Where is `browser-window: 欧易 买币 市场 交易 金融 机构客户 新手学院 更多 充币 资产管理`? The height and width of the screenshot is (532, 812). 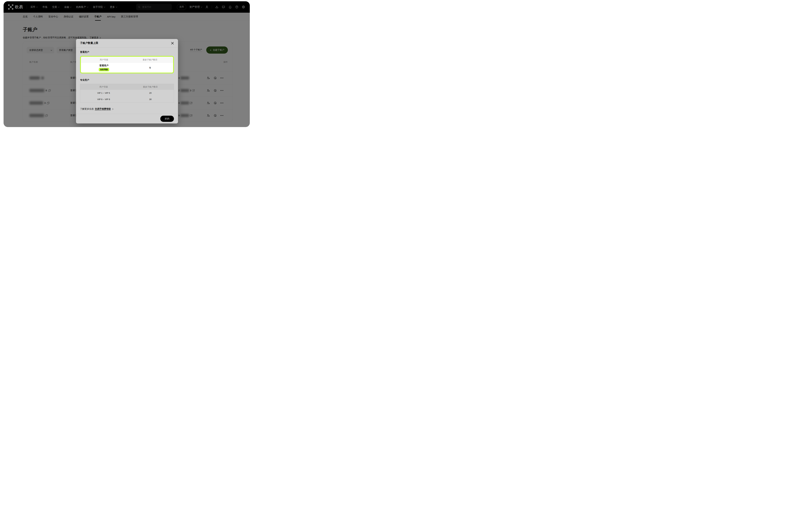 browser-window: 欧易 买币 市场 交易 金融 机构客户 新手学院 更多 充币 资产管理 is located at coordinates (127, 64).